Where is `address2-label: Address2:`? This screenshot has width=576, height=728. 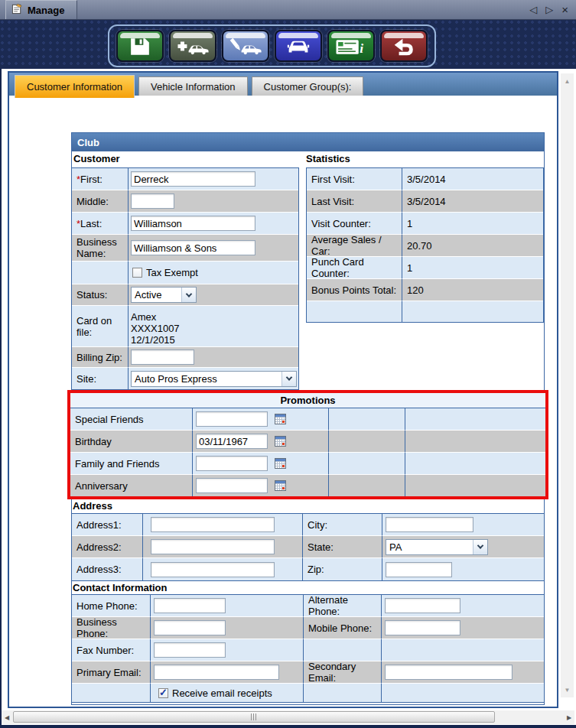 address2-label: Address2: is located at coordinates (99, 548).